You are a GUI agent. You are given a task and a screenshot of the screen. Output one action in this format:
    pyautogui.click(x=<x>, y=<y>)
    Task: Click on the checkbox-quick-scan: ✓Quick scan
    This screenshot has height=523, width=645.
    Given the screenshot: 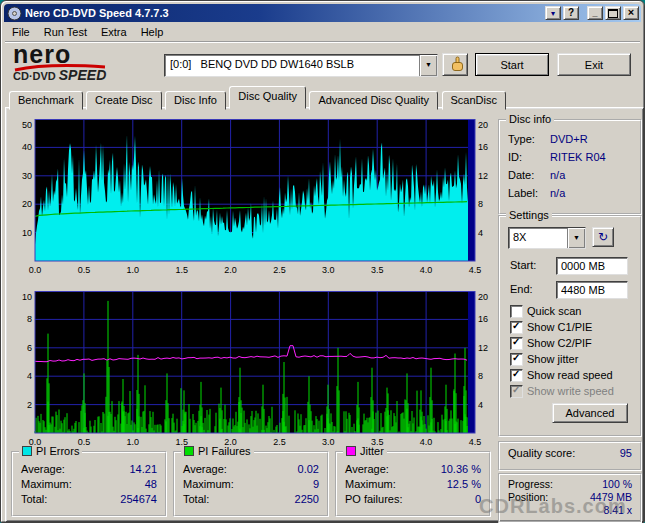 What is the action you would take?
    pyautogui.click(x=573, y=312)
    